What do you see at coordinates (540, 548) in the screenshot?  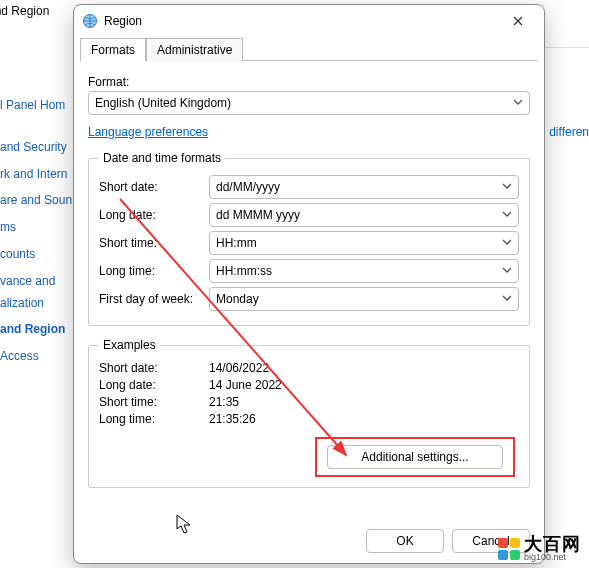 I see `watermark: 大百网 big100.net` at bounding box center [540, 548].